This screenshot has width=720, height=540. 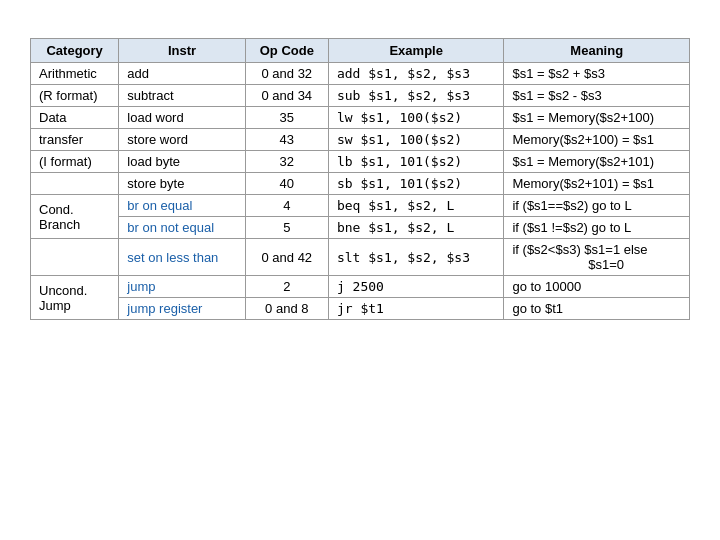 I want to click on instr-cell: load byte, so click(x=182, y=162).